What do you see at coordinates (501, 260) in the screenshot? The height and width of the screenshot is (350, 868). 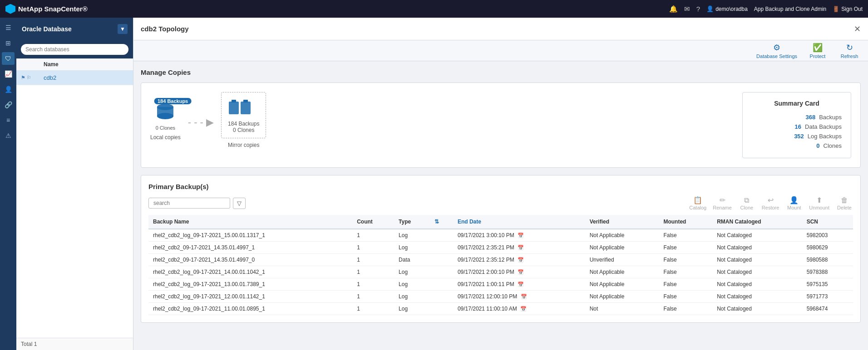 I see `table-row: rhel2_cdb2_09-17-2021_14.35.01.4997_0 1 …` at bounding box center [501, 260].